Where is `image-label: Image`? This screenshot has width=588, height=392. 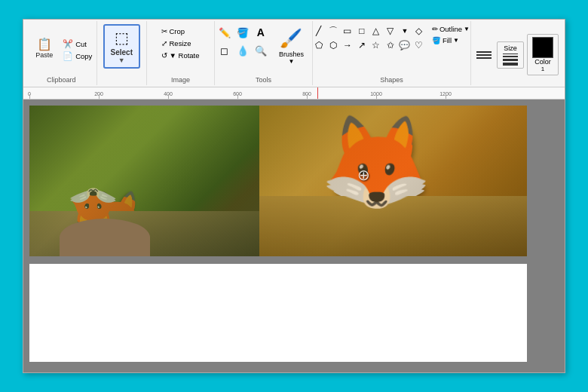
image-label: Image is located at coordinates (181, 79).